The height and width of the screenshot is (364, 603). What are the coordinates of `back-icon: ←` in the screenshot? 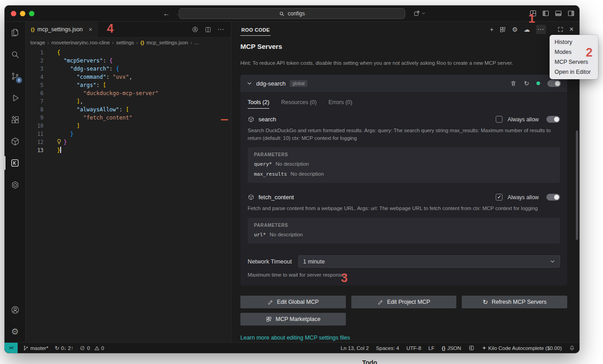 It's located at (167, 14).